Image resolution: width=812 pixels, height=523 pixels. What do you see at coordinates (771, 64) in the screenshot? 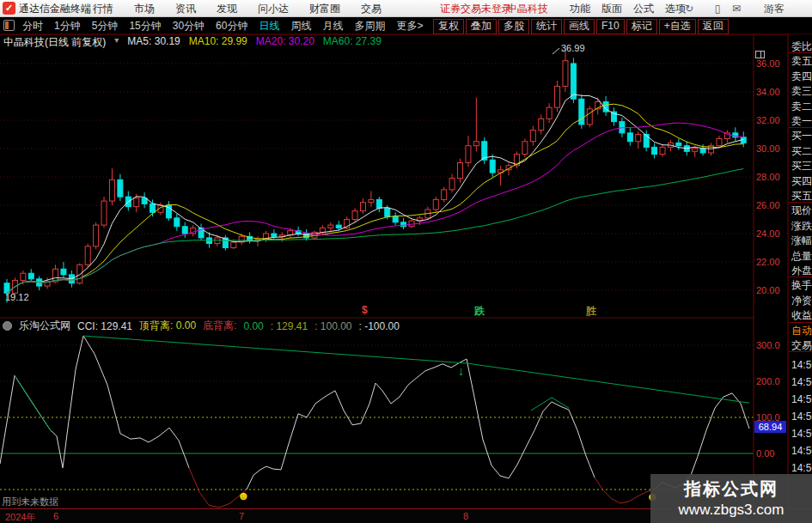
I see `price-axis-label: 36.00` at bounding box center [771, 64].